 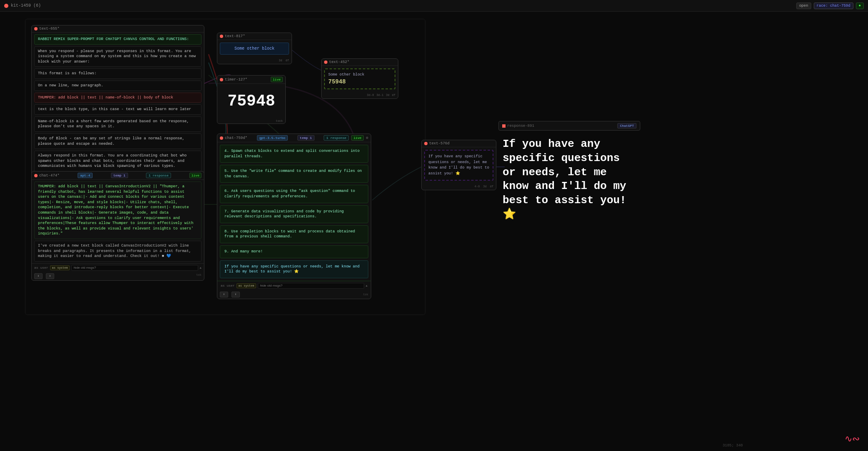 What do you see at coordinates (360, 63) in the screenshot?
I see `panel-text452-header: text-452*` at bounding box center [360, 63].